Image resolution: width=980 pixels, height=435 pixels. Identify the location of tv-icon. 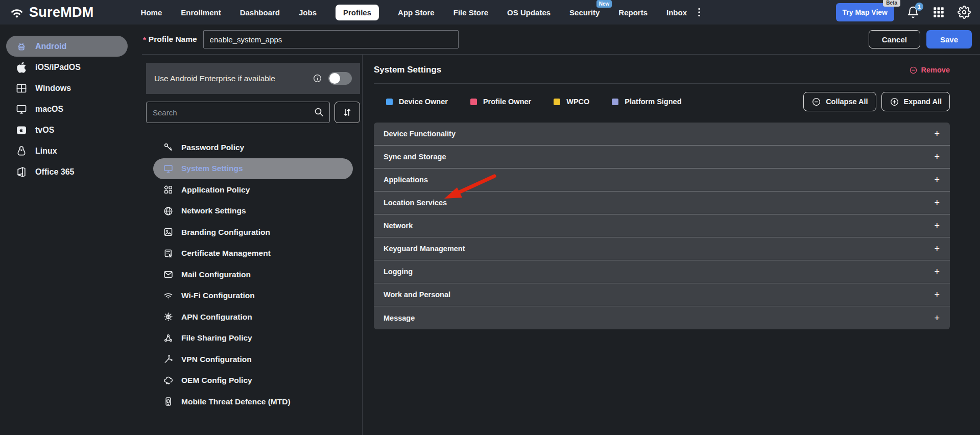
(21, 130).